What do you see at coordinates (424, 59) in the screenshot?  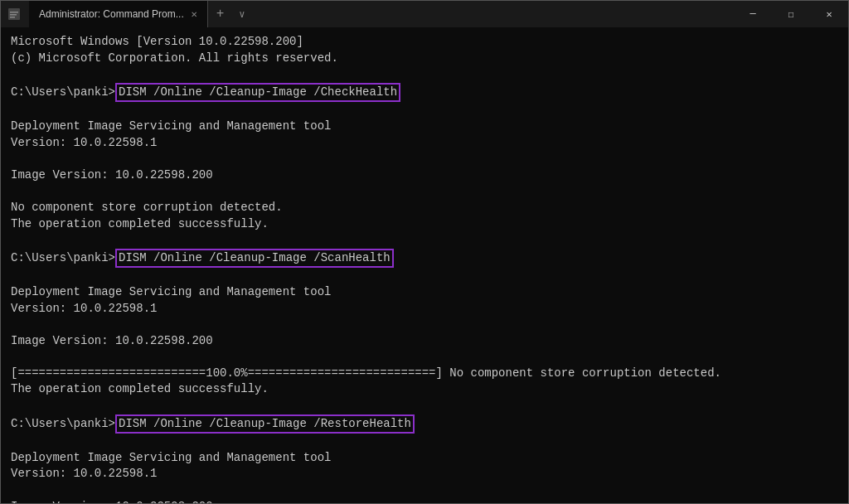 I see `console-line: (c) Microsoft Corporation. All rights re…` at bounding box center [424, 59].